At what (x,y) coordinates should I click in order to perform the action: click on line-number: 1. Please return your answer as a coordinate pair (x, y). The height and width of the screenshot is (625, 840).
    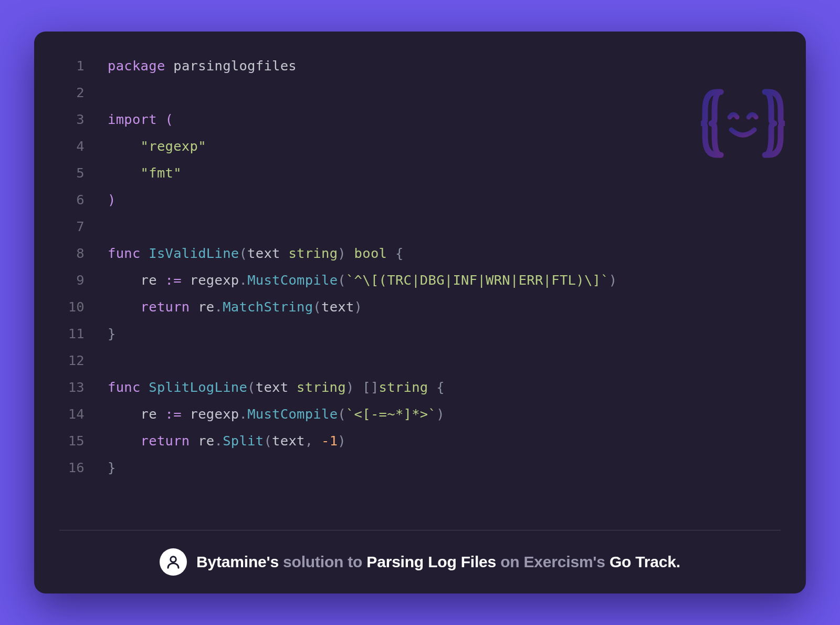
    Looking at the image, I should click on (71, 66).